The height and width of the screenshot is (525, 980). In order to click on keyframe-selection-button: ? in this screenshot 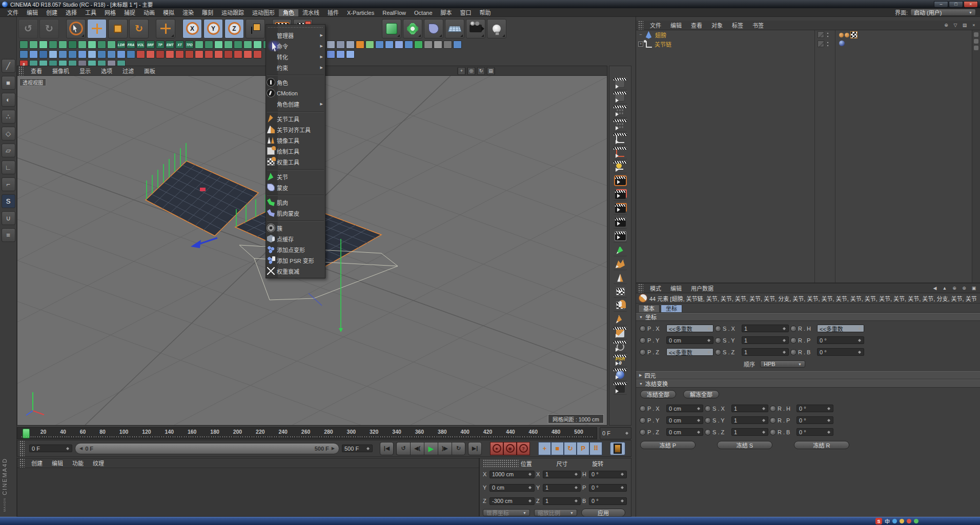, I will do `click(523, 449)`.